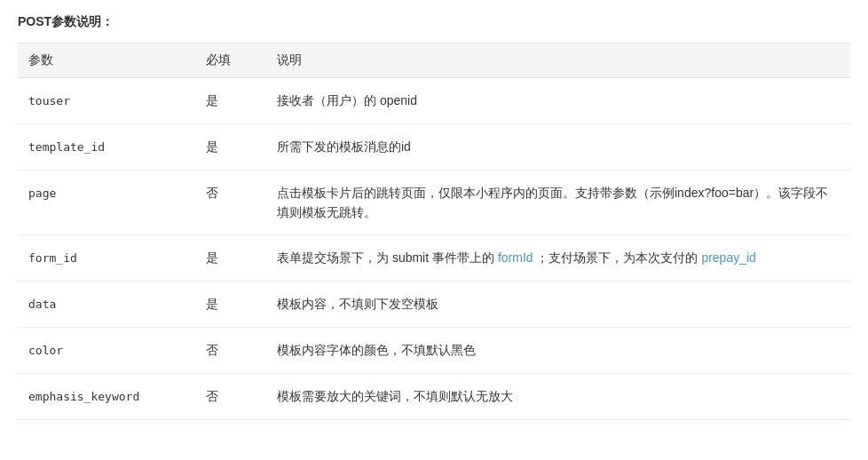 The image size is (868, 460). Describe the element at coordinates (558, 60) in the screenshot. I see `col-header-desc: 说明` at that location.